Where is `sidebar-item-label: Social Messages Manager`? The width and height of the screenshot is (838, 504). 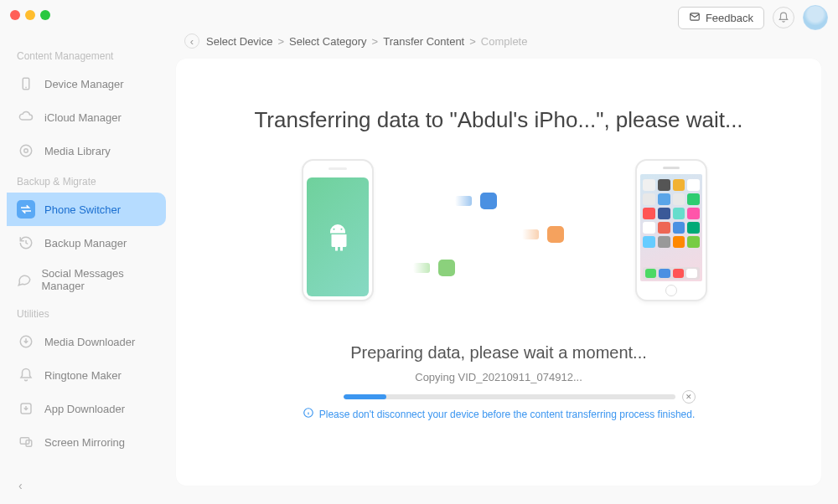 sidebar-item-label: Social Messages Manager is located at coordinates (96, 280).